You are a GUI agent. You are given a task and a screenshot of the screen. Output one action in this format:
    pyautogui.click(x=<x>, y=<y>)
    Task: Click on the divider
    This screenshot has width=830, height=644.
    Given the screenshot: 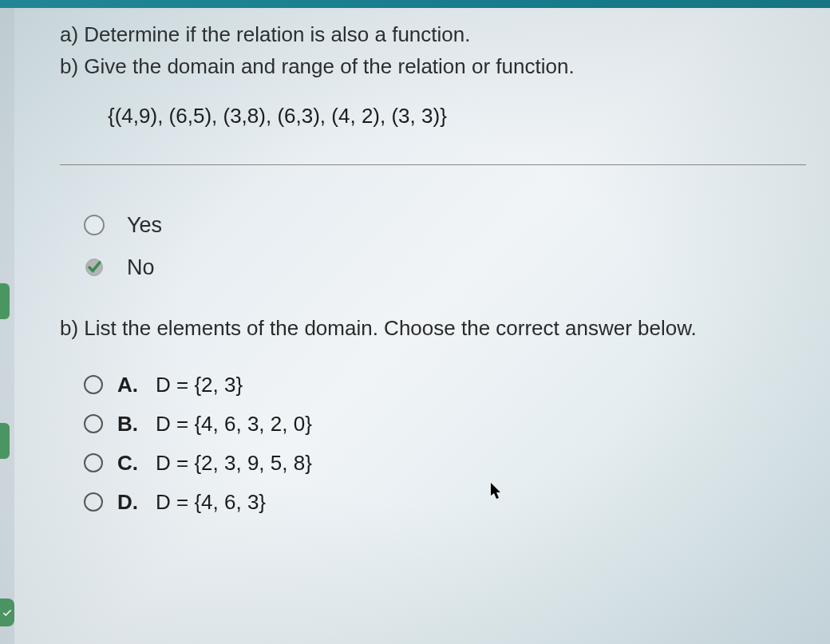 What is the action you would take?
    pyautogui.click(x=433, y=164)
    